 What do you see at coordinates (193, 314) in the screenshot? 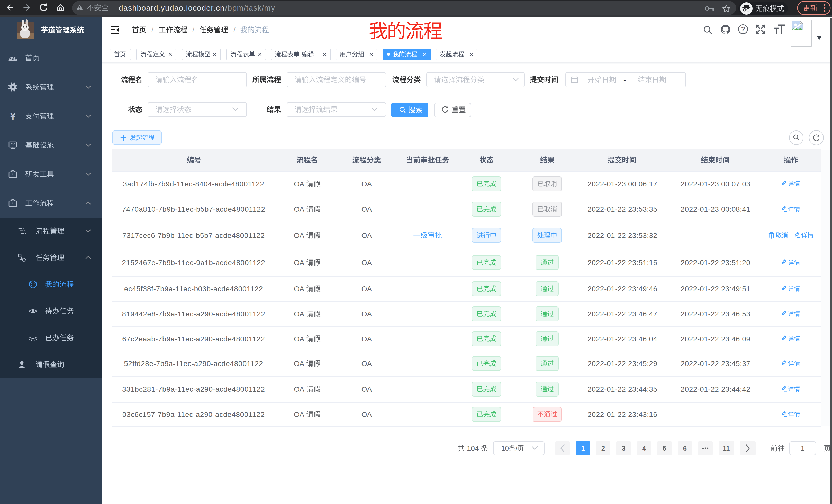
I see `svg-text:819442e8-7b9a-11ec-a290-acde48: 819442e8-7b9a-11ec-a290-acde48001122` at bounding box center [193, 314].